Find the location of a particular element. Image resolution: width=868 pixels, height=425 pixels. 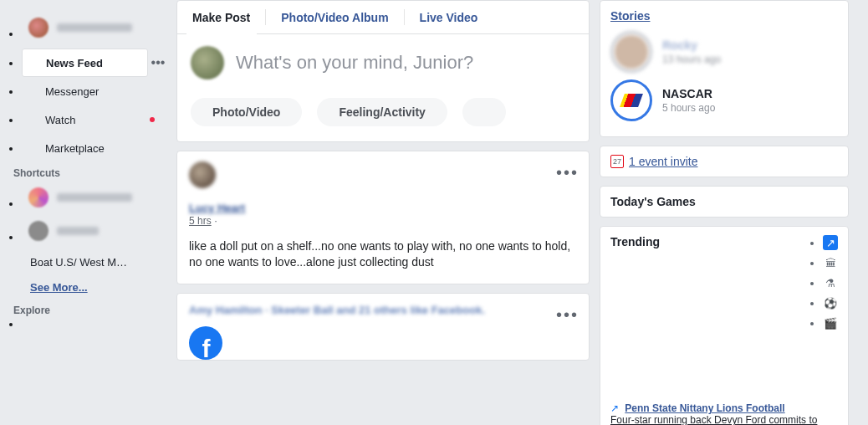

feed-post: ••• Lucy Heart 5 hrs · like a doll put o… is located at coordinates (383, 218).